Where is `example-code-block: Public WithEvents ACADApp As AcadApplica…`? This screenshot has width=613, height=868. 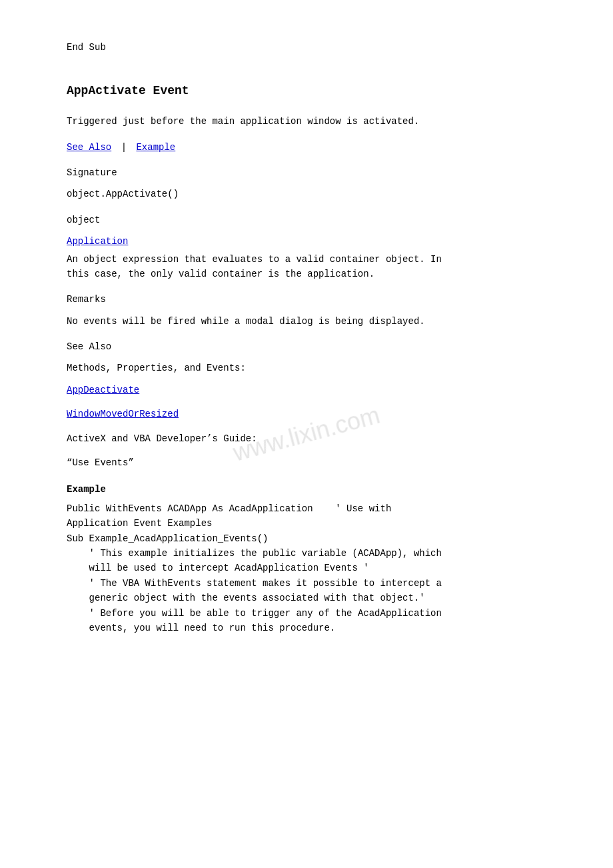
example-code-block: Public WithEvents ACADApp As AcadApplica… is located at coordinates (313, 569).